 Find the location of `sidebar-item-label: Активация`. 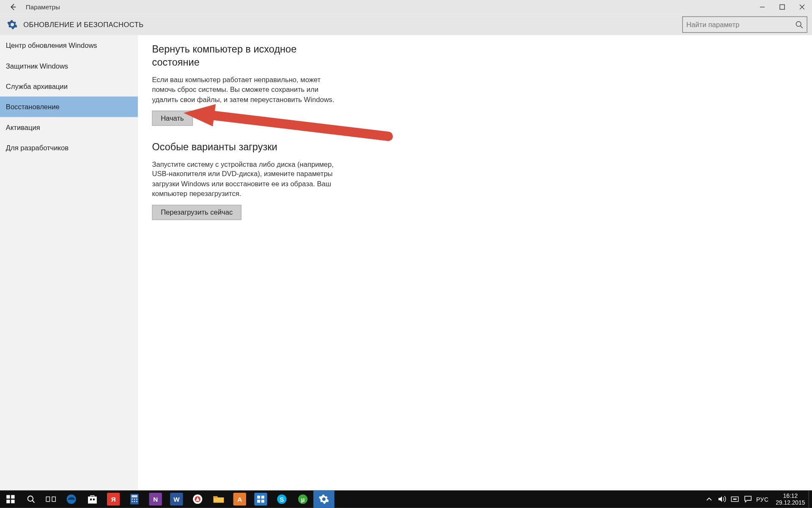

sidebar-item-label: Активация is located at coordinates (23, 127).